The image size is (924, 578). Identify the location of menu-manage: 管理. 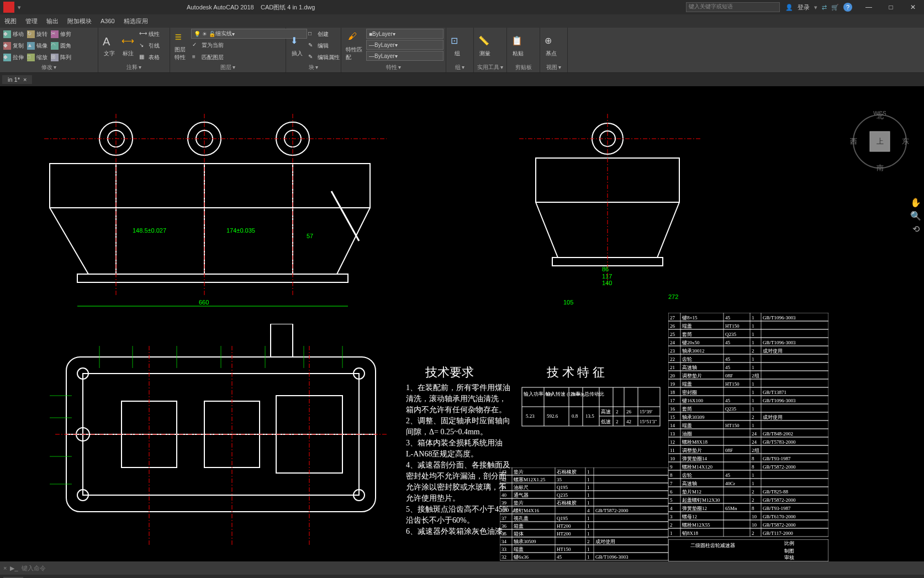
(31, 21).